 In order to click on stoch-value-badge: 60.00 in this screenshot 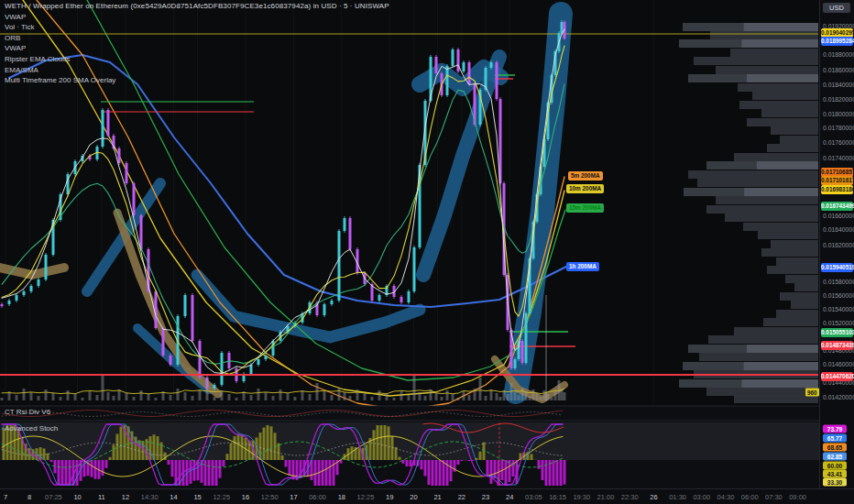, I will do `click(835, 466)`.